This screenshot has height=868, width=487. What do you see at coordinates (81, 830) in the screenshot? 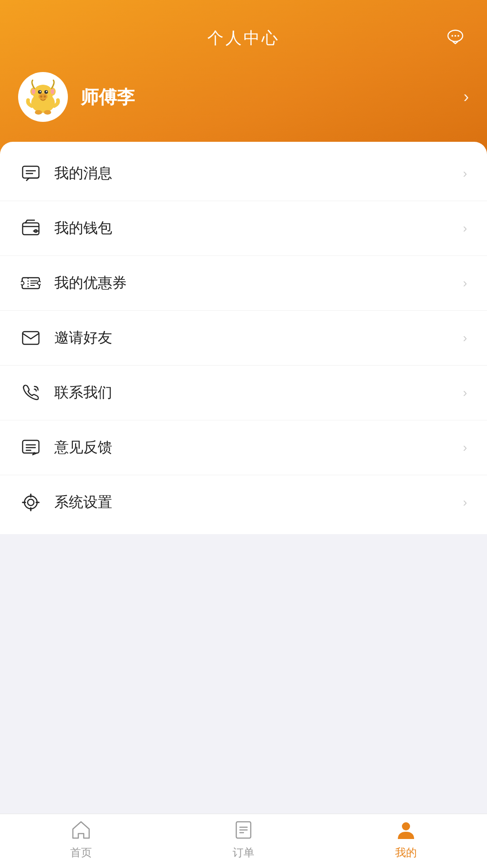
I see `home-tab-icon` at bounding box center [81, 830].